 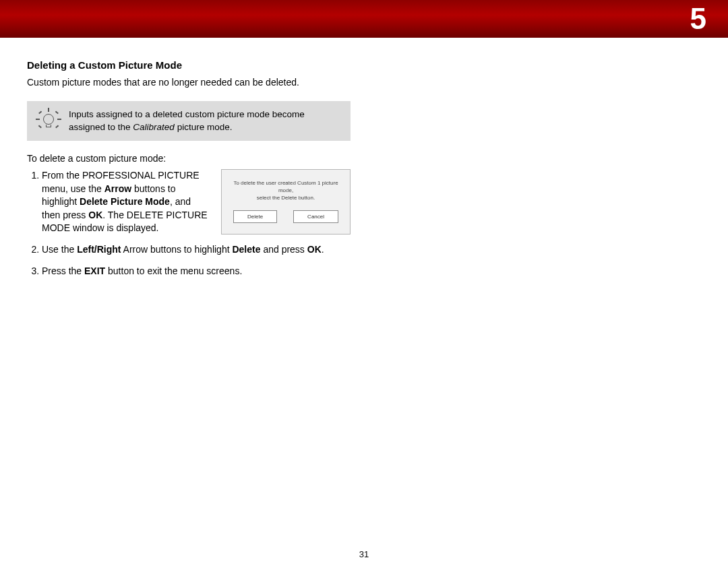 I want to click on lead-in-text: To delete a custom picture mode:, so click(x=189, y=158).